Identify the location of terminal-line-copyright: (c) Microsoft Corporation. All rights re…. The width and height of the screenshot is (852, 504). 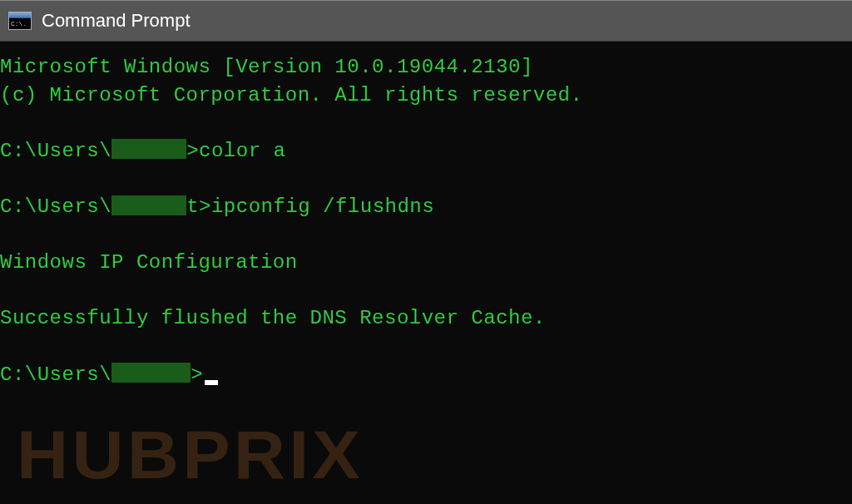
(426, 96).